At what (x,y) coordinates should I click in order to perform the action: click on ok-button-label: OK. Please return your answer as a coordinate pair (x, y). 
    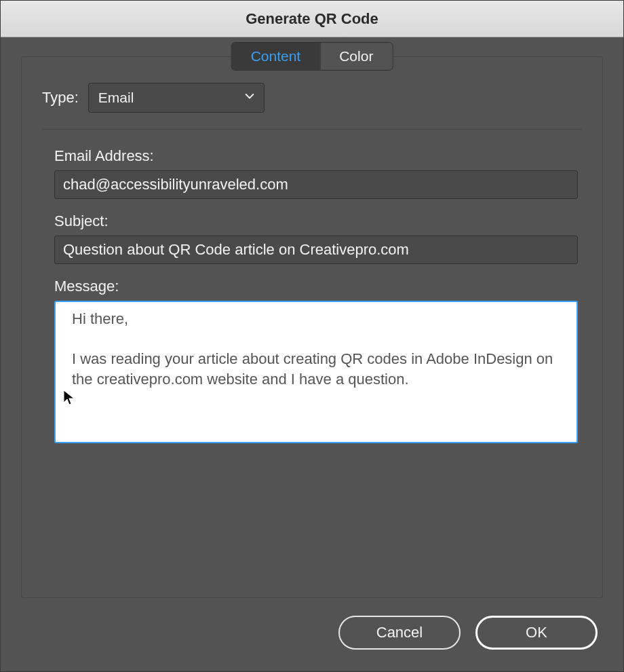
    Looking at the image, I should click on (537, 633).